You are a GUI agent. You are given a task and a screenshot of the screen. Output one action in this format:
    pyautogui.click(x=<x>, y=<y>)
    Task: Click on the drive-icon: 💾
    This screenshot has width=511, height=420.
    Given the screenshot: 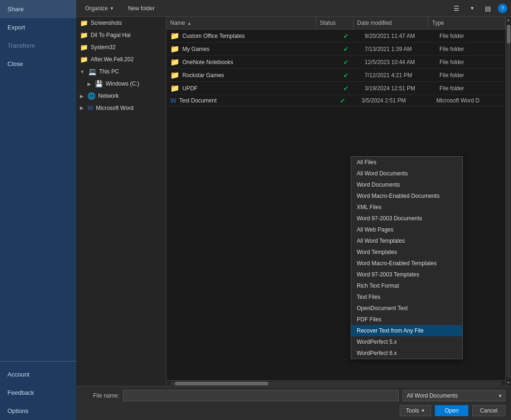 What is the action you would take?
    pyautogui.click(x=99, y=84)
    